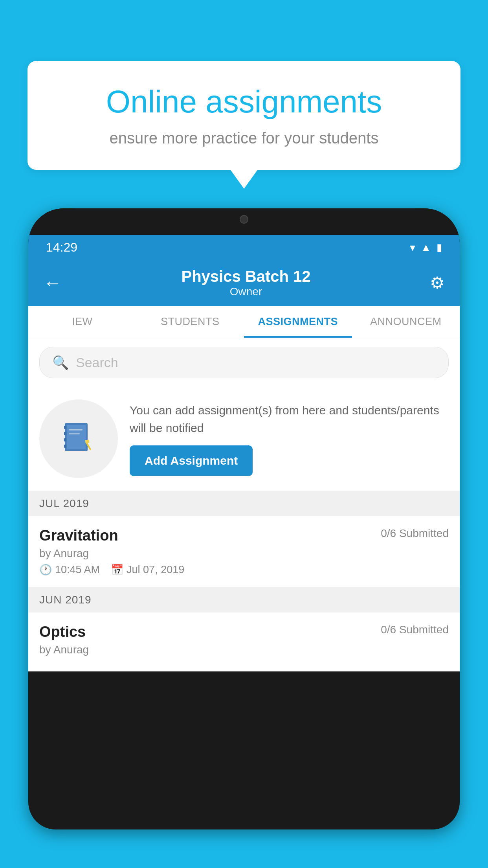  What do you see at coordinates (148, 570) in the screenshot?
I see `meta-date: 📅 Jul 07, 2019` at bounding box center [148, 570].